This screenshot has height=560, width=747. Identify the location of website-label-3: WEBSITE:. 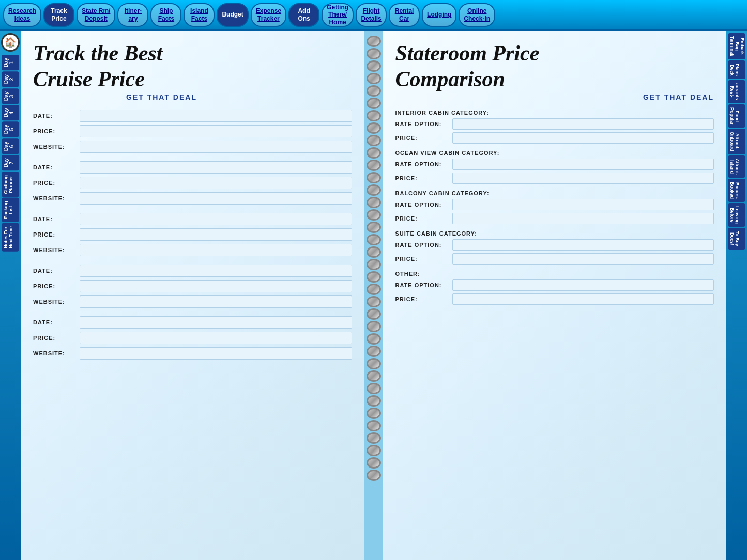
(56, 250).